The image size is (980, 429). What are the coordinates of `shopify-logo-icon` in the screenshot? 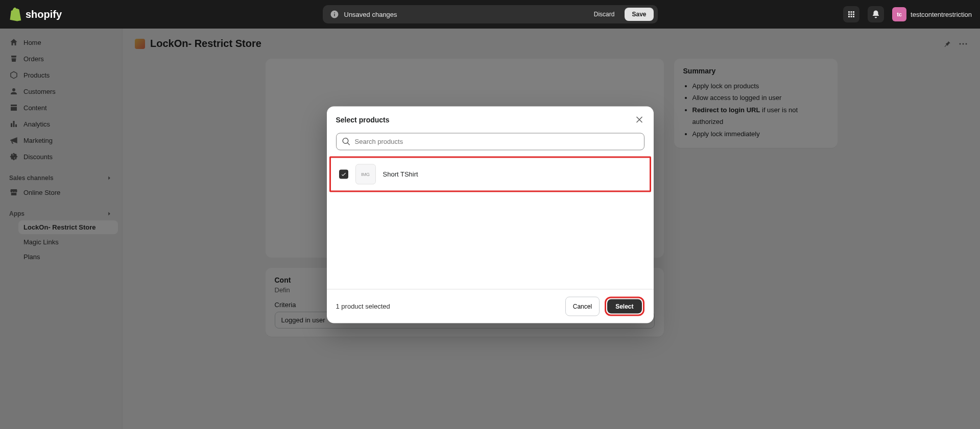 It's located at (15, 14).